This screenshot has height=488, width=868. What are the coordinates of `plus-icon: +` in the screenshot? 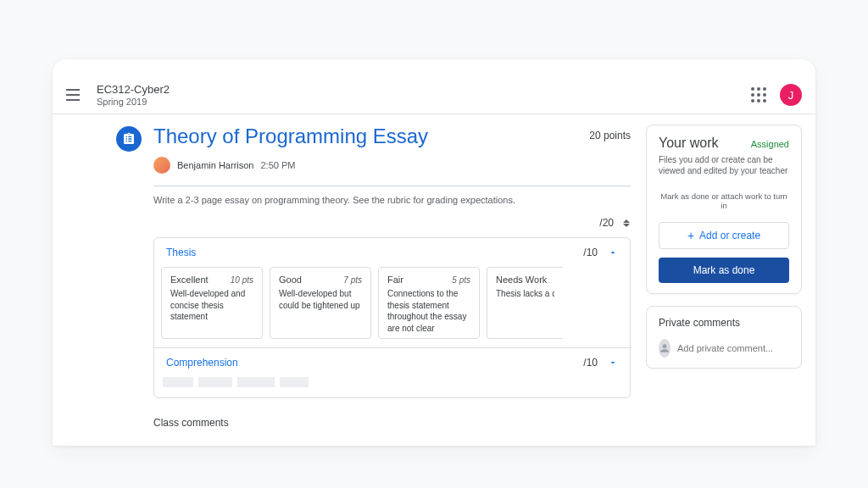 It's located at (691, 236).